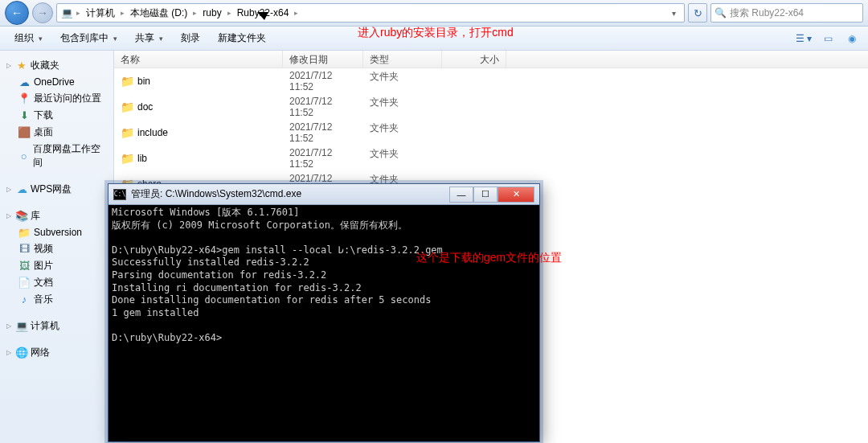  I want to click on sidebar-item: ☁OneDrive, so click(56, 82).